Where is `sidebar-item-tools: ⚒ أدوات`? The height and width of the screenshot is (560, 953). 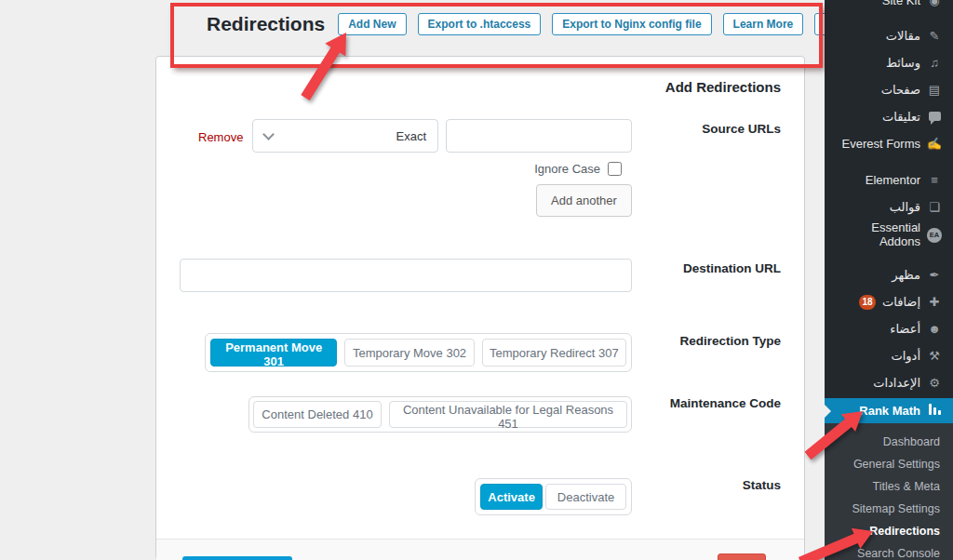
sidebar-item-tools: ⚒ أدوات is located at coordinates (889, 355).